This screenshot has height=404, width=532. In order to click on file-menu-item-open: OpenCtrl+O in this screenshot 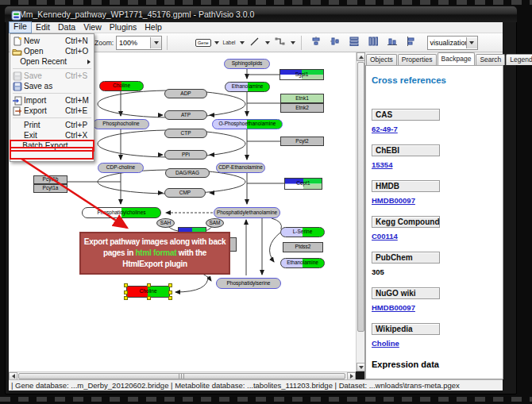, I will do `click(52, 51)`.